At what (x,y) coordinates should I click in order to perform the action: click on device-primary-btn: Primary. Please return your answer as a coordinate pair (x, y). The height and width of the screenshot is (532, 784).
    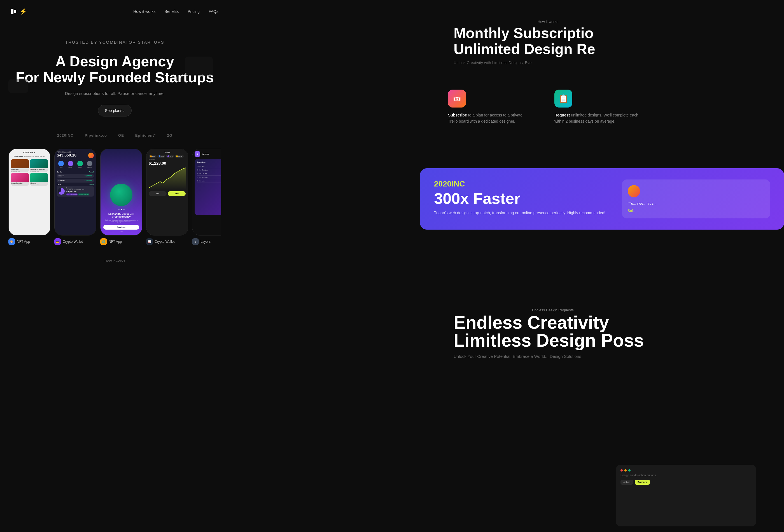
    Looking at the image, I should click on (642, 482).